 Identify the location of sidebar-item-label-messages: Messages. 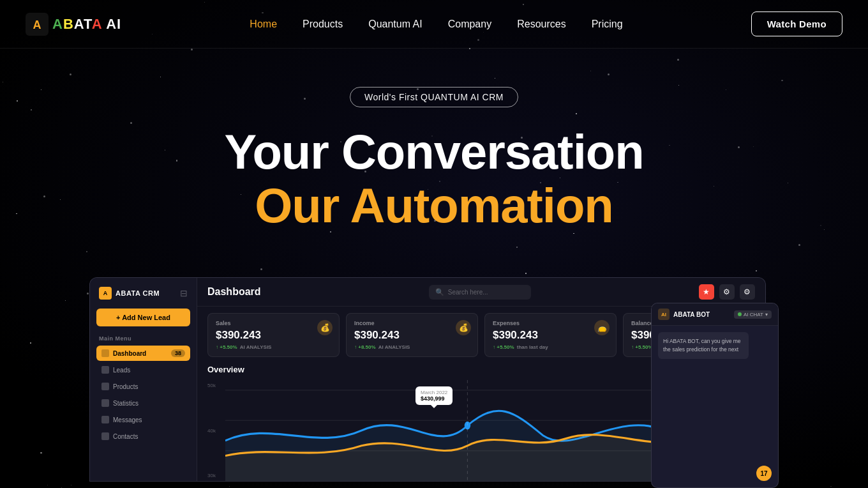
(128, 420).